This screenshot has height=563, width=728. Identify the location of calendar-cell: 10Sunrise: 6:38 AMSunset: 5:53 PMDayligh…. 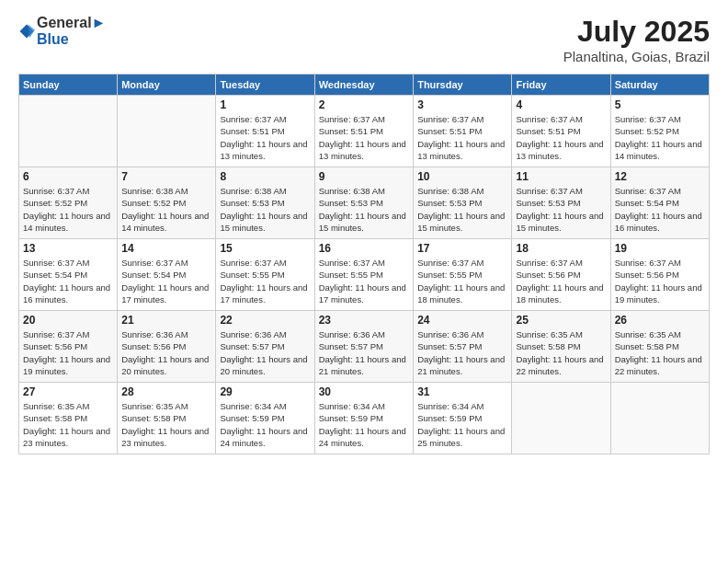
(463, 203).